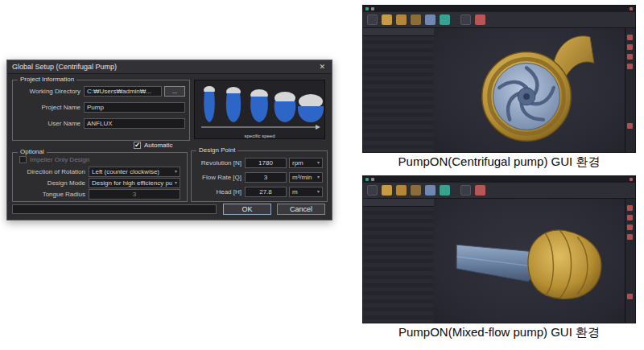  Describe the element at coordinates (306, 163) in the screenshot. I see `revolution-unit-select: rpm ▾` at that location.